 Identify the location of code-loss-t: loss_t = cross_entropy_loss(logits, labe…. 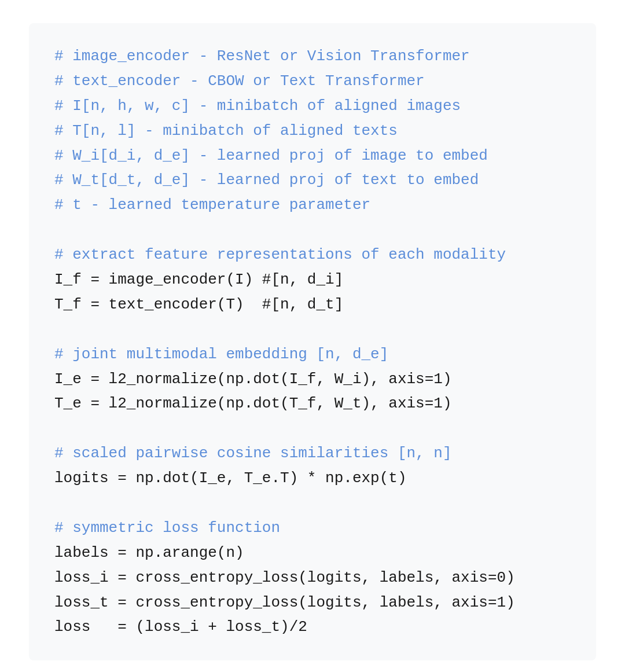
(312, 603).